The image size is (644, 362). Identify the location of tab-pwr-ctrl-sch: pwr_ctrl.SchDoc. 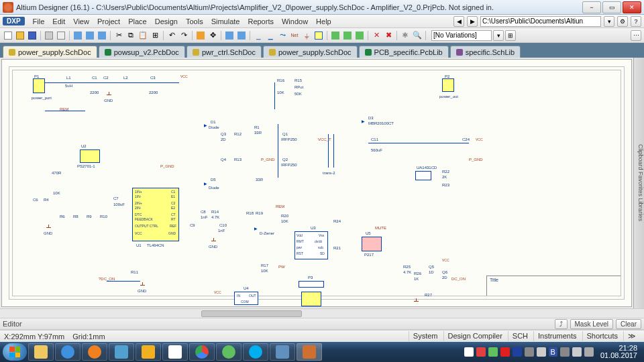
(224, 52).